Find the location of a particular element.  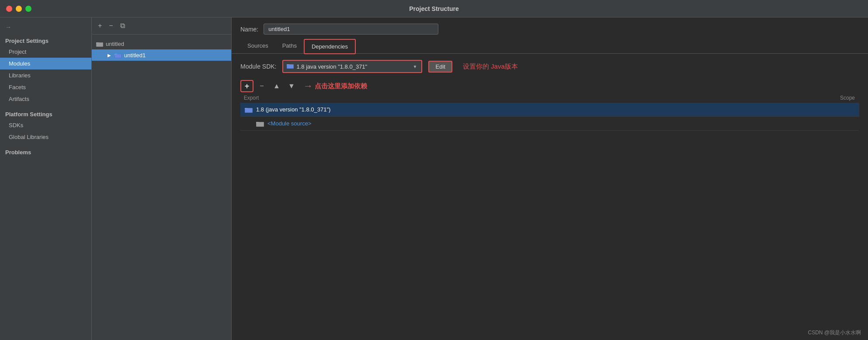

sidebar-item-sdks: SDKs is located at coordinates (45, 125).